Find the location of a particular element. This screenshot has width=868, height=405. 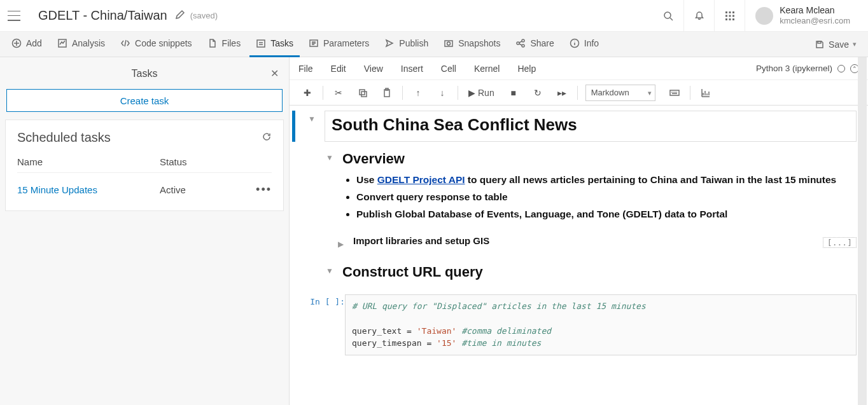

col-name: Name is located at coordinates (88, 161).